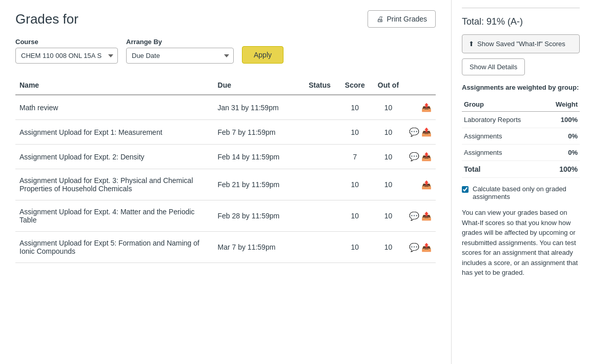 This screenshot has width=590, height=364. Describe the element at coordinates (67, 55) in the screenshot. I see `course-select: CHEM 110 008 ONL 15A S` at that location.